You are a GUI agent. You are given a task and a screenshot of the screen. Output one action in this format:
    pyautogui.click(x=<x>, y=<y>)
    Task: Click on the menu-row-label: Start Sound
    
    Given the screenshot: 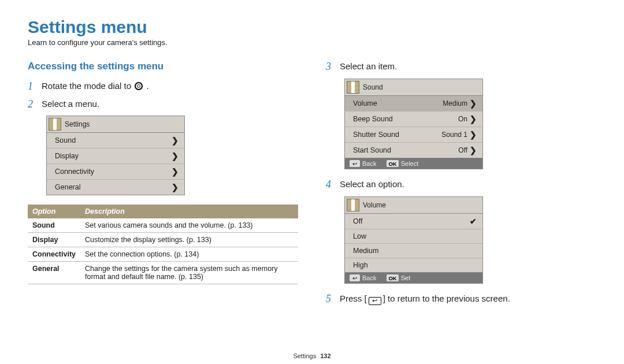 What is the action you would take?
    pyautogui.click(x=372, y=150)
    